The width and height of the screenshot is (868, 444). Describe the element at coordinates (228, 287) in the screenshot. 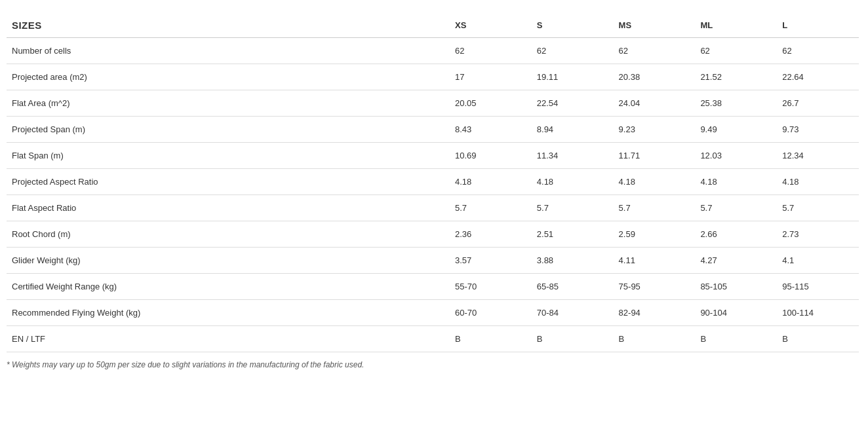

I see `row-label: Certified Weight Range (kg)` at that location.